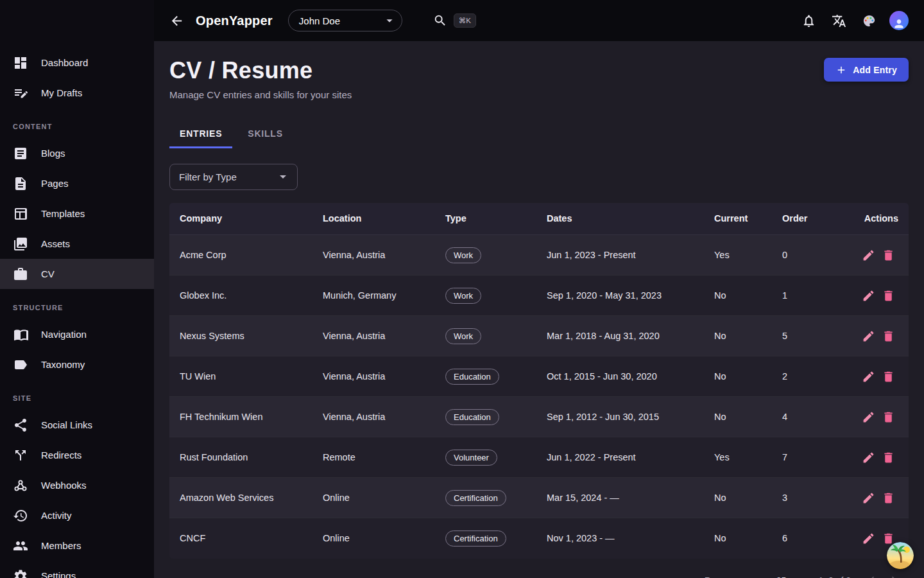 The height and width of the screenshot is (578, 924). I want to click on sidebar-item-templates: Templates, so click(77, 213).